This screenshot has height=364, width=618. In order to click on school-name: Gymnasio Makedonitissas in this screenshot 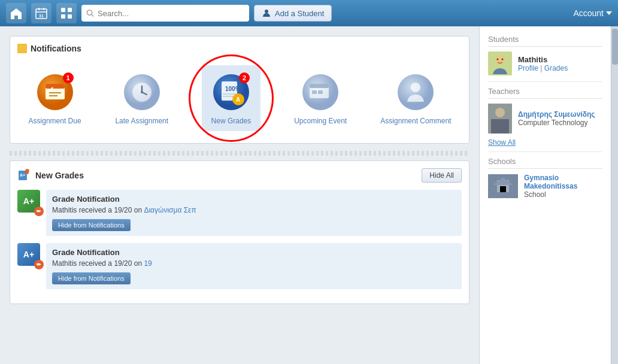, I will do `click(563, 182)`.